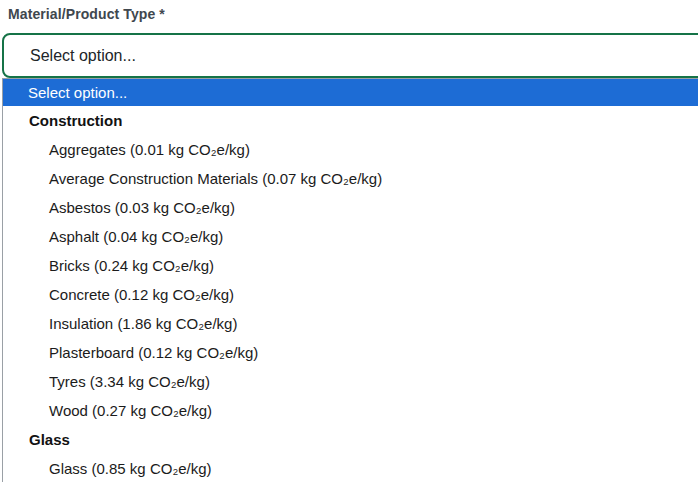  I want to click on dropdown-option: Plasterboard (0.12 kg CO₂e/kg), so click(350, 352).